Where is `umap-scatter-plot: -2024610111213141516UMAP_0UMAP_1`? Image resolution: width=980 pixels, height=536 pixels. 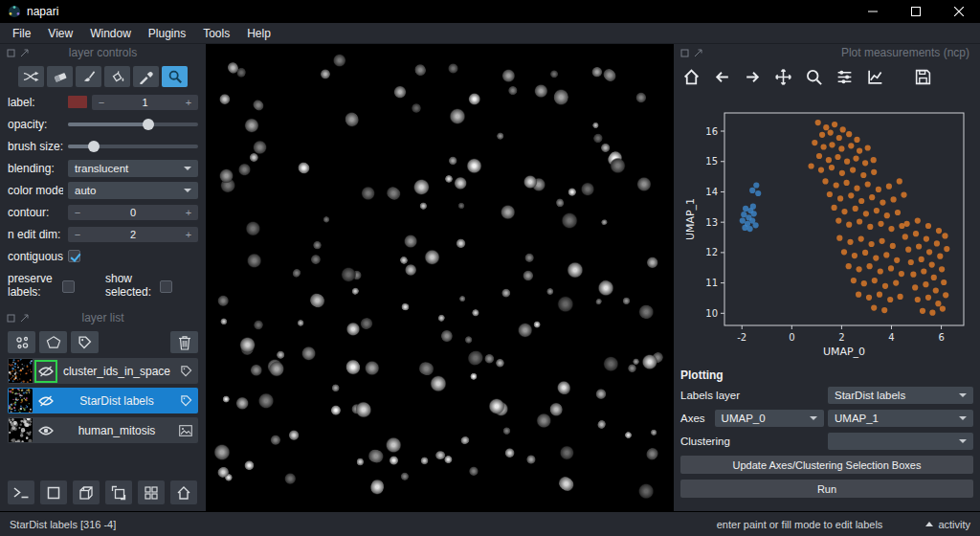
umap-scatter-plot: -2024610111213141516UMAP_0UMAP_1 is located at coordinates (827, 234).